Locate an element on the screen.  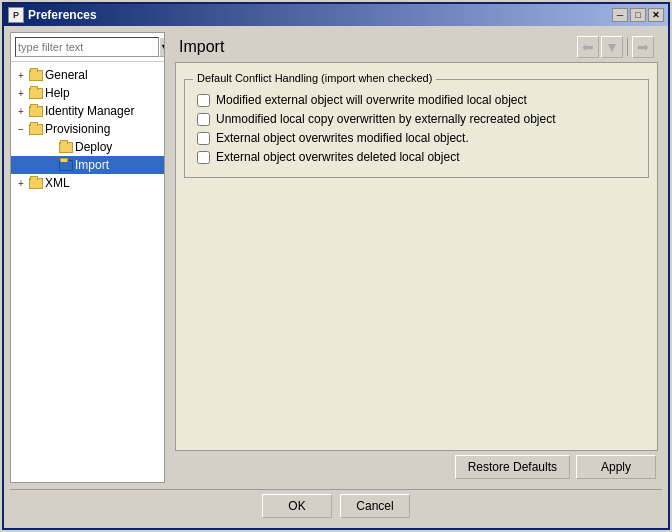
folder-icon-provisioning is located at coordinates (36, 130).